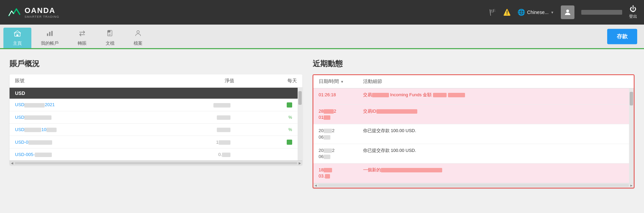 The height and width of the screenshot is (213, 644). I want to click on avatar, so click(568, 12).